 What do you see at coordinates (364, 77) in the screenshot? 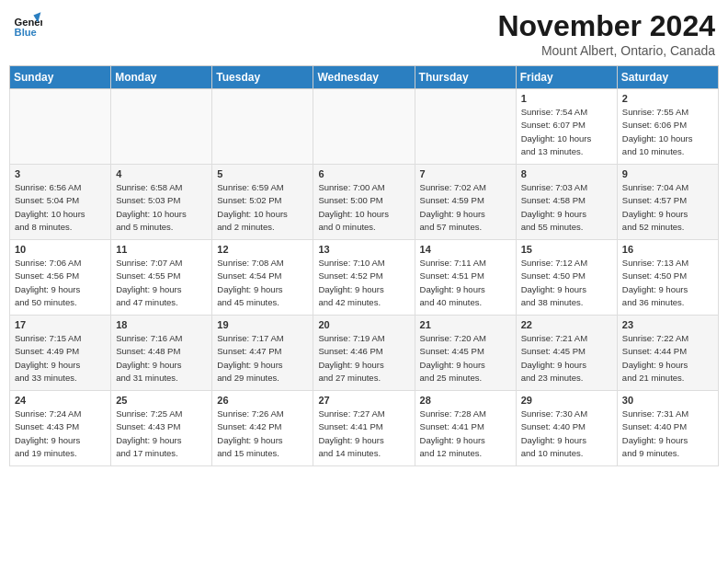
I see `calendar-header-row: SundayMondayTuesdayWednesdayThursdayFrid…` at bounding box center [364, 77].